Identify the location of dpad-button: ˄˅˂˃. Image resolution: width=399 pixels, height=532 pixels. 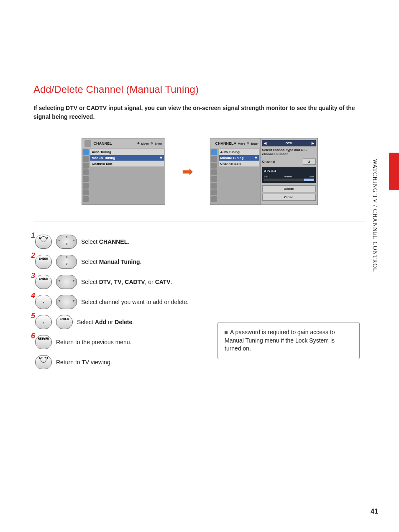
(66, 242).